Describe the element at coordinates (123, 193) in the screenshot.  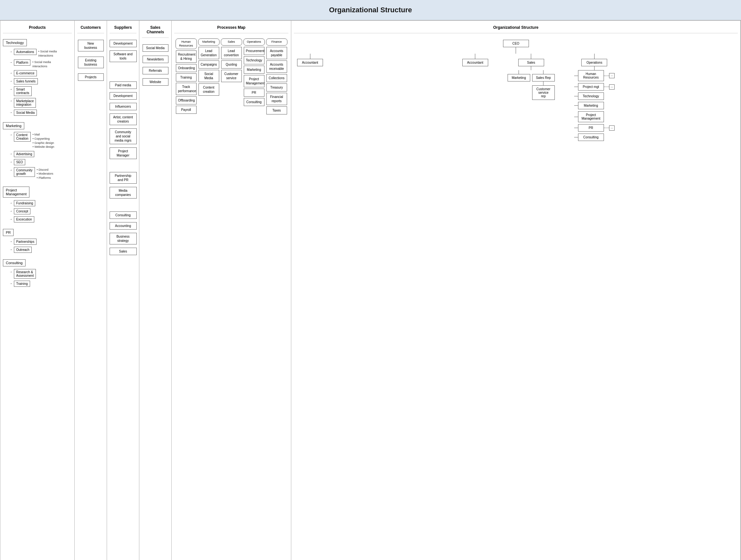
I see `supplier-media-companies: Mediacompanies` at that location.